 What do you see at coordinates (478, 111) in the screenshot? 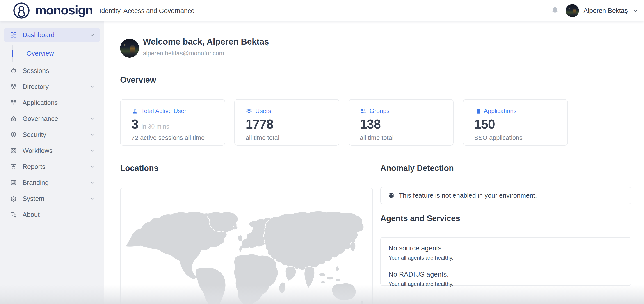
I see `applications-stack-icon` at bounding box center [478, 111].